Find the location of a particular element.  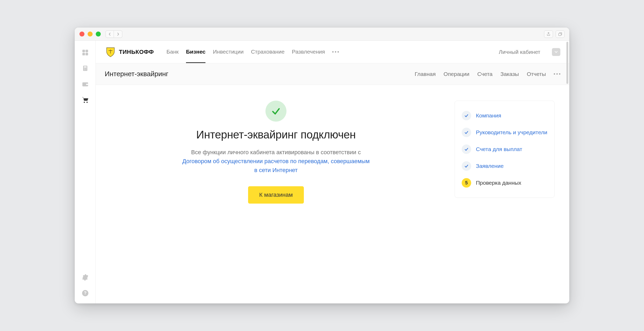

maximize-button is located at coordinates (98, 34).